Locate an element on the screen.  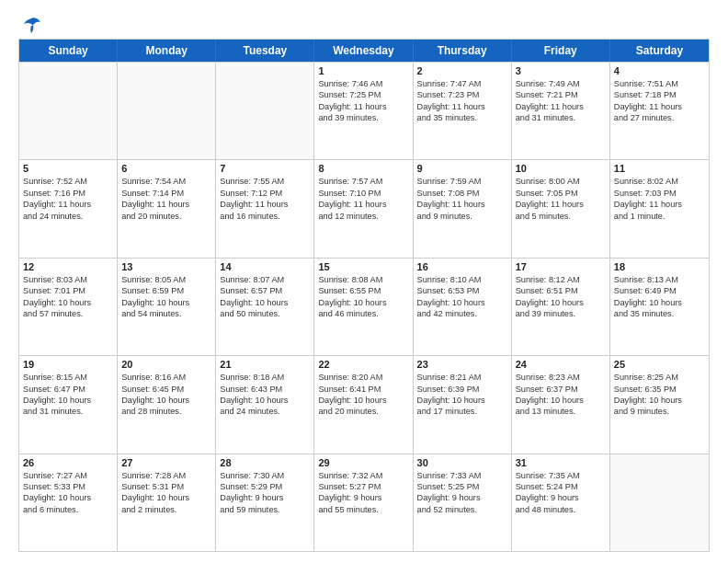
header-day-wednesday: Wednesday is located at coordinates (364, 51).